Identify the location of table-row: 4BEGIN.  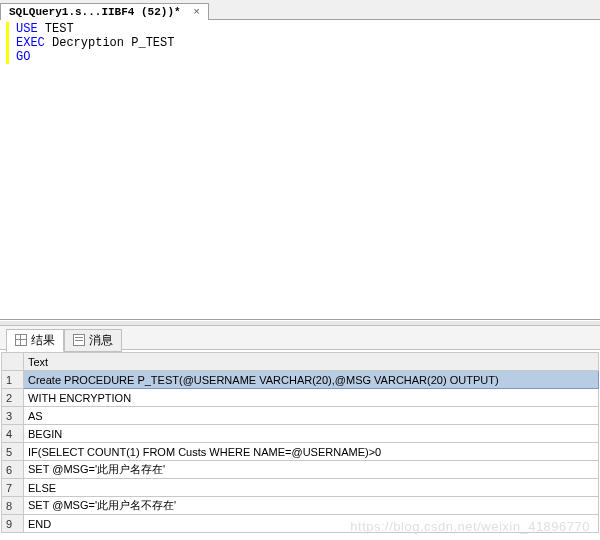
(300, 434).